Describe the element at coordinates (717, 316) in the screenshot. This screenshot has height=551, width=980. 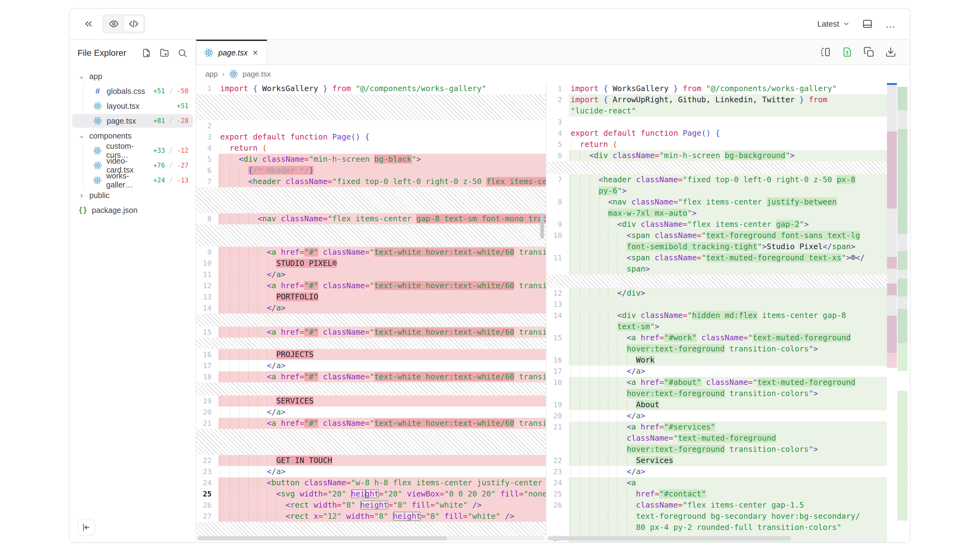
I see `code-line: 14 <div className="hidden md:flex items-…` at that location.